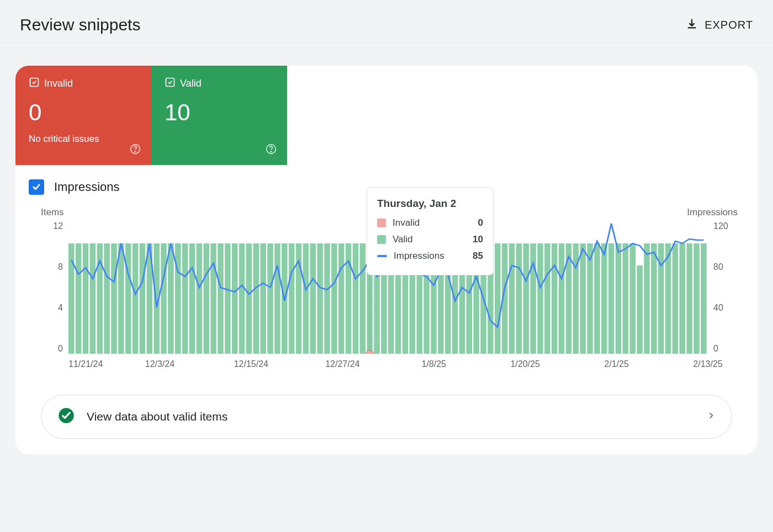 Image resolution: width=773 pixels, height=532 pixels. Describe the element at coordinates (430, 240) in the screenshot. I see `tooltip-row-valid: Valid 10` at that location.